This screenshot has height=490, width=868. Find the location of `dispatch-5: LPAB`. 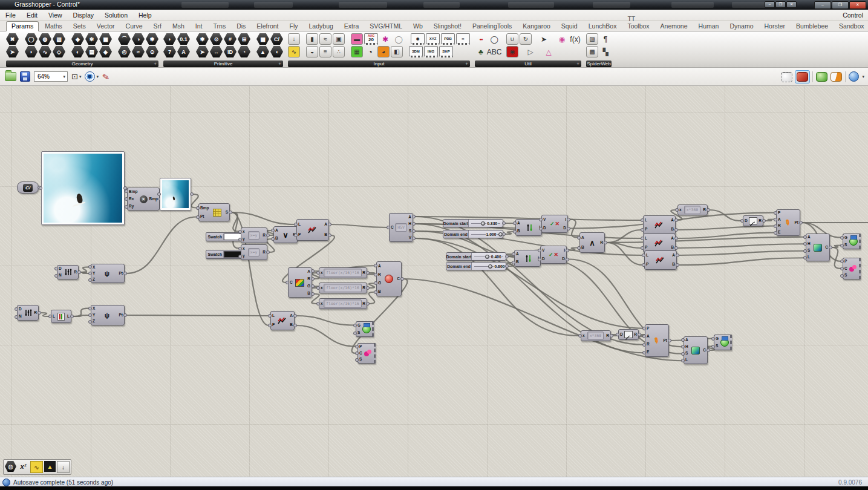

dispatch-5: LPAB is located at coordinates (282, 321).